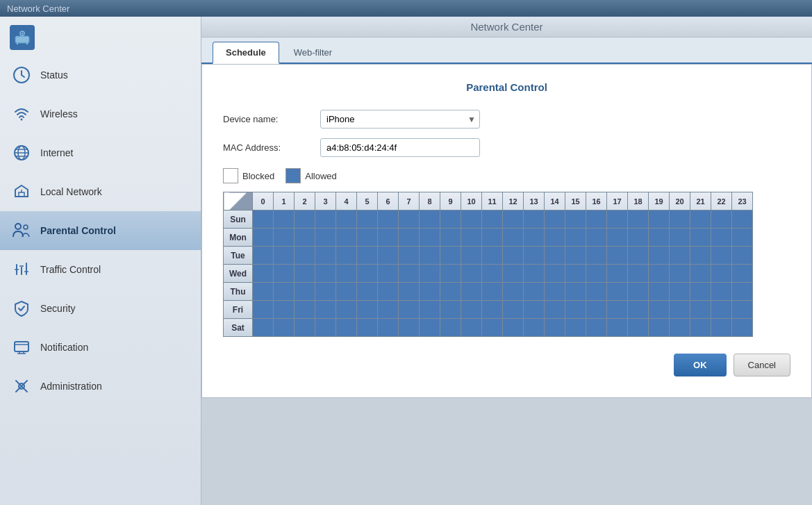 Image resolution: width=812 pixels, height=505 pixels. Describe the element at coordinates (400, 119) in the screenshot. I see `device-name-input` at that location.